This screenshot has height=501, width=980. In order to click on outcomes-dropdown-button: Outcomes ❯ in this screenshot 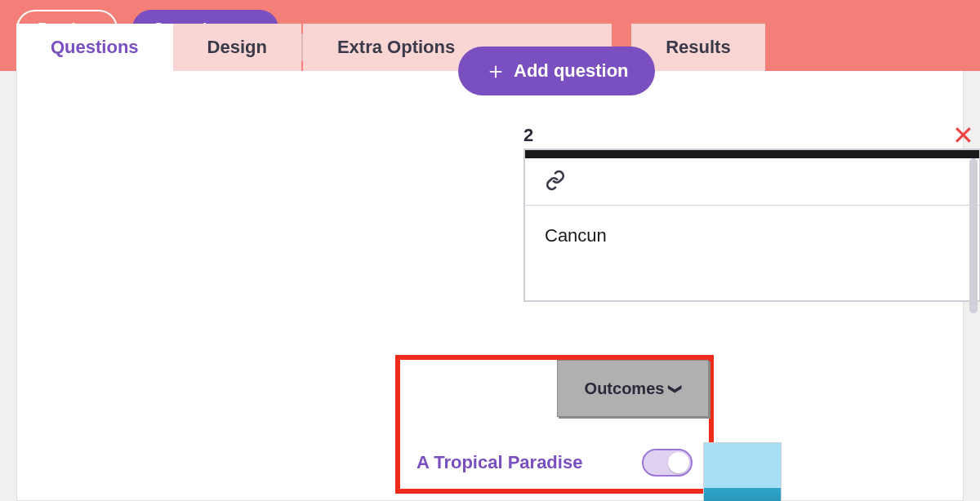, I will do `click(633, 388)`.